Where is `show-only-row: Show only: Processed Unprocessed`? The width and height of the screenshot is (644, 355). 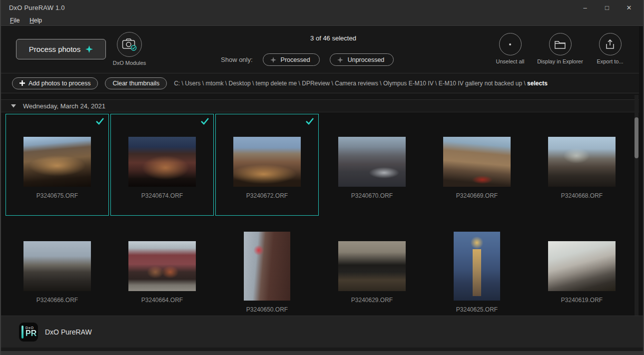
show-only-row: Show only: Processed Unprocessed is located at coordinates (326, 60).